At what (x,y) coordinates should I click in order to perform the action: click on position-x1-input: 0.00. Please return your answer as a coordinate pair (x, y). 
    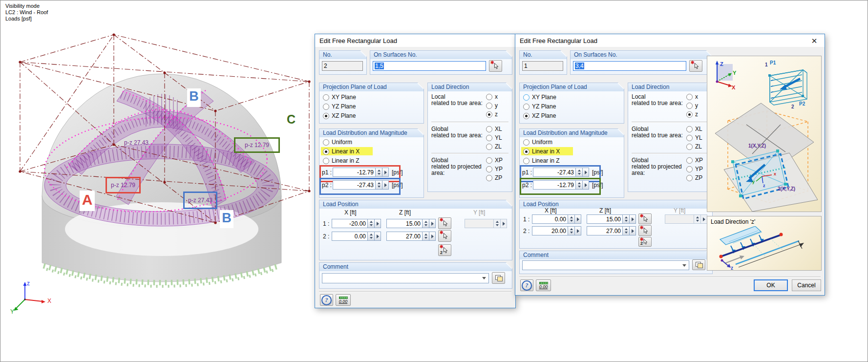
    Looking at the image, I should click on (550, 219).